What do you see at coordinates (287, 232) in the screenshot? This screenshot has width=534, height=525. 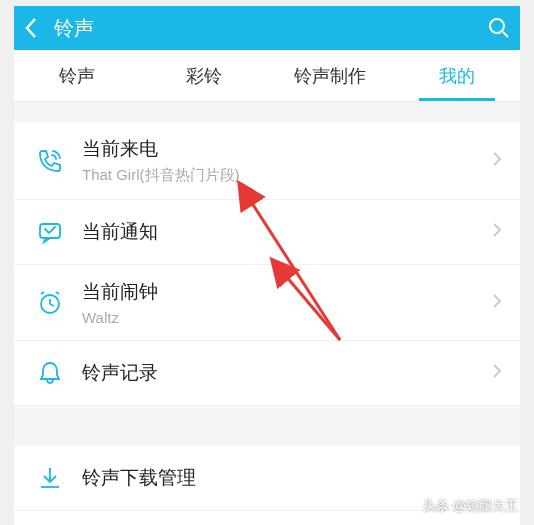 I see `item-title: 当前通知` at bounding box center [287, 232].